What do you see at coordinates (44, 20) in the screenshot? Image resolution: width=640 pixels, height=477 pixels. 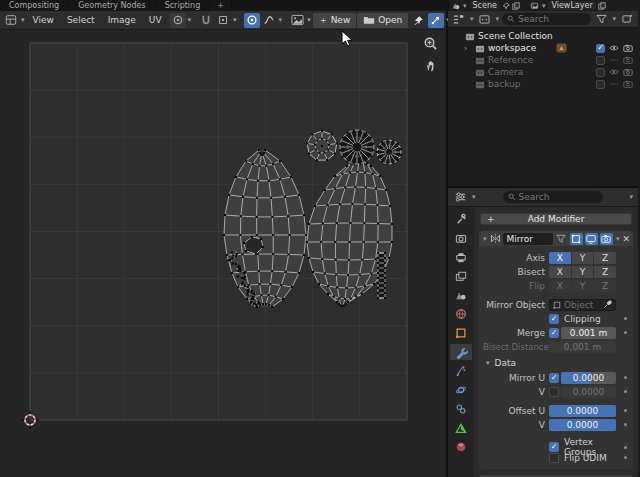 I see `menu-view: View` at bounding box center [44, 20].